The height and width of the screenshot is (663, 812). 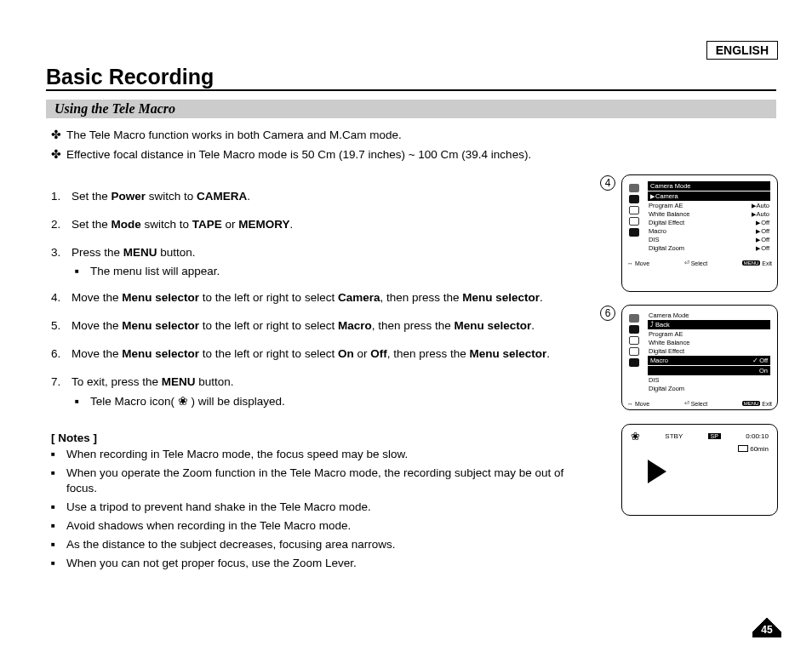 What do you see at coordinates (187, 402) in the screenshot?
I see `step-subtext: Tele Macro icon( ❀ ) will be displayed.` at bounding box center [187, 402].